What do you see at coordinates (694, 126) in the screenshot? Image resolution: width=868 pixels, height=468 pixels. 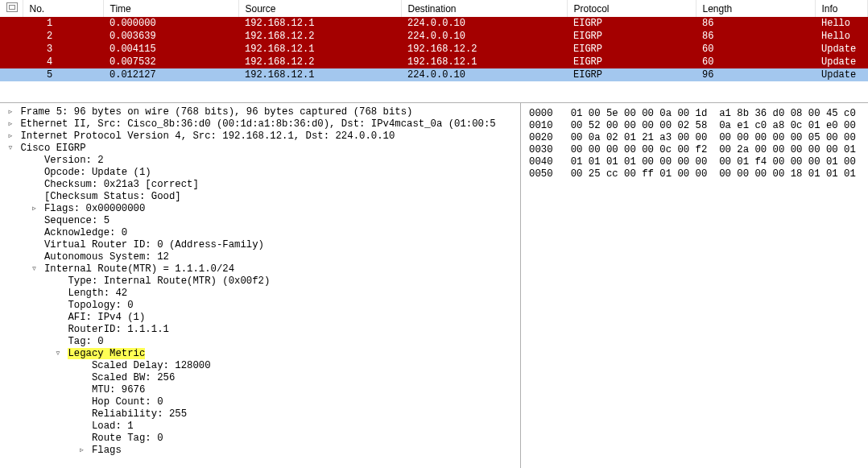 I see `hex-row: 0010 00 52 00 00 00 00 02 58 0a e1 c0 a8…` at bounding box center [694, 126].